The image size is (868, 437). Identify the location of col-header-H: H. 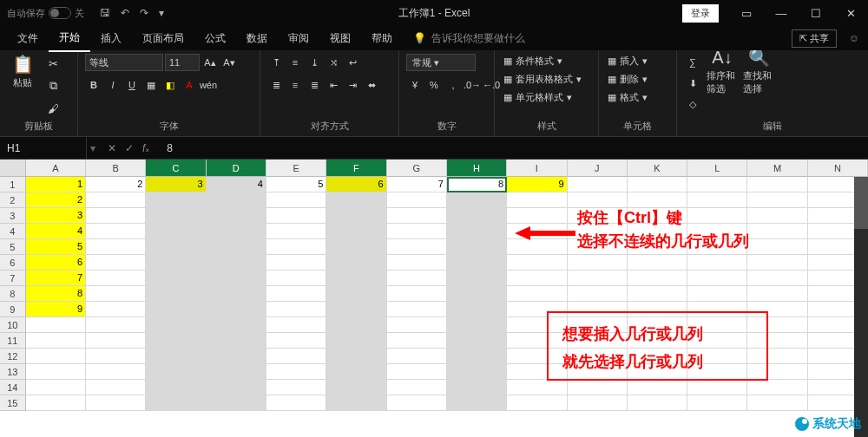
(477, 168).